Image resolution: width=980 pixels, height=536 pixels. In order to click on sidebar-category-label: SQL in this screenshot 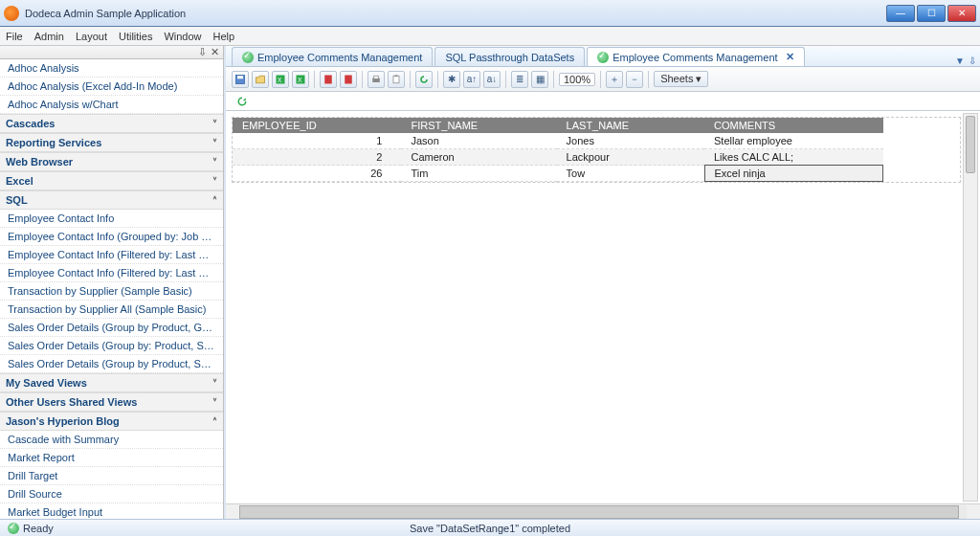, I will do `click(17, 200)`.